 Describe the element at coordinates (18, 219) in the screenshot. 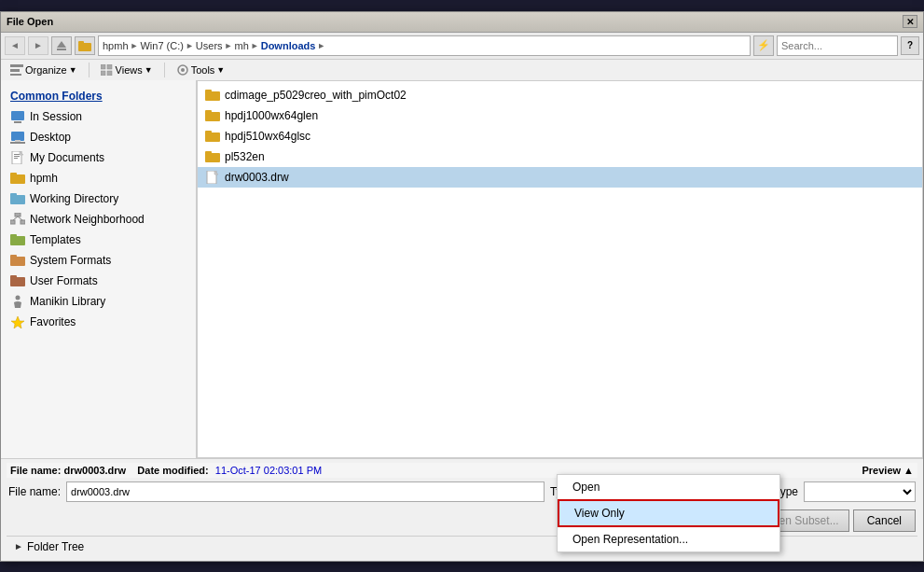

I see `network-icon` at that location.